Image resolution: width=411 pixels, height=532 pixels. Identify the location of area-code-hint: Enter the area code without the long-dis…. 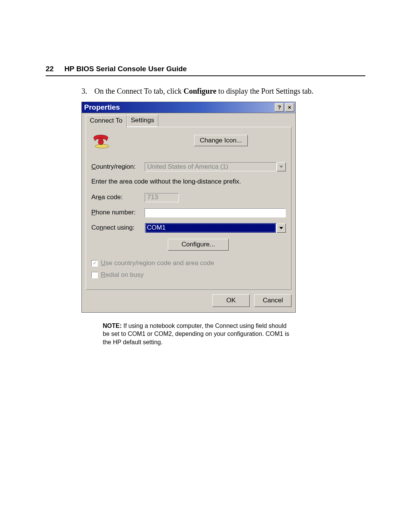
(189, 182).